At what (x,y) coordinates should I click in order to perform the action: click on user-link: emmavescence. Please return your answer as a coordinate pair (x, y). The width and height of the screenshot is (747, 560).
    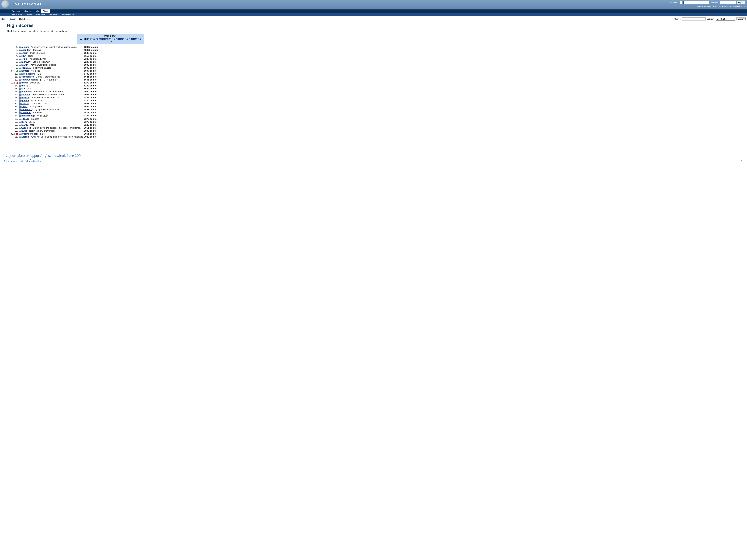
    Looking at the image, I should click on (30, 80).